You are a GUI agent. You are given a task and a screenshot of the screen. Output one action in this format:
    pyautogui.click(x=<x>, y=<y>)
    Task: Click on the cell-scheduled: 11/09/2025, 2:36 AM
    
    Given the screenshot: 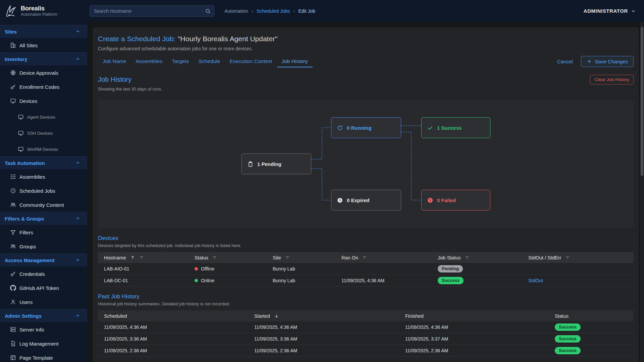 What is the action you would take?
    pyautogui.click(x=173, y=351)
    